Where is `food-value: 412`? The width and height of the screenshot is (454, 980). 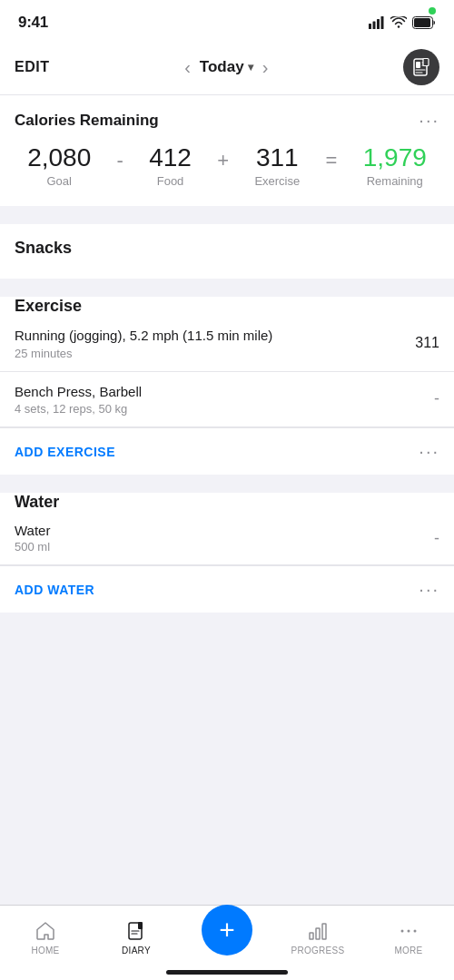 food-value: 412 is located at coordinates (171, 158).